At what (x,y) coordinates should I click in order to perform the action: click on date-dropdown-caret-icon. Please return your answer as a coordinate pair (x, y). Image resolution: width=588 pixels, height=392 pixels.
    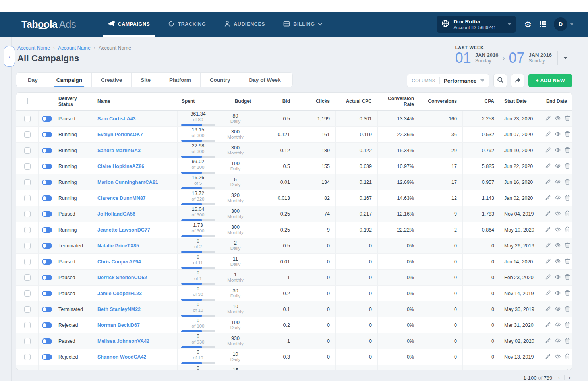
    Looking at the image, I should click on (565, 58).